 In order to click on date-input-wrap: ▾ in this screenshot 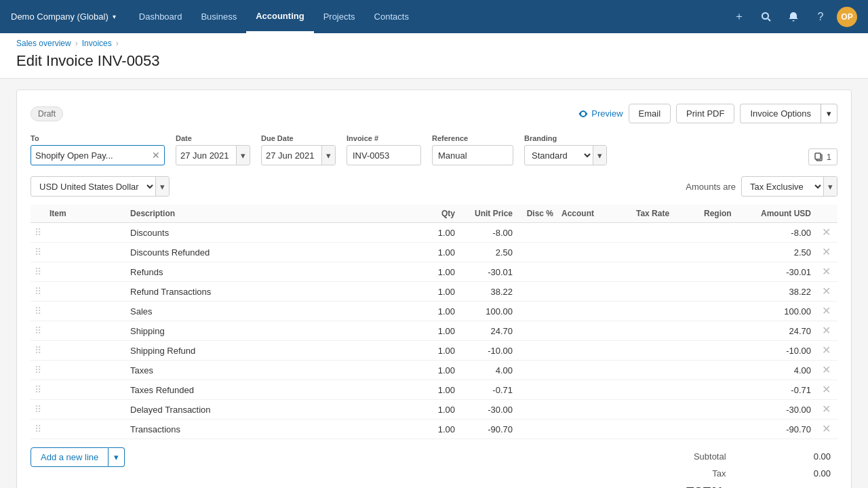, I will do `click(213, 155)`.